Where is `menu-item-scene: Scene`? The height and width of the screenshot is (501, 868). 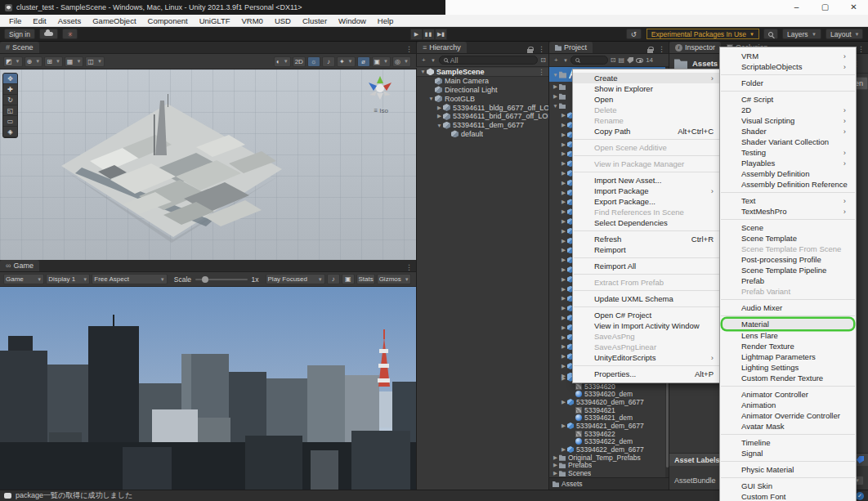 menu-item-scene: Scene is located at coordinates (788, 227).